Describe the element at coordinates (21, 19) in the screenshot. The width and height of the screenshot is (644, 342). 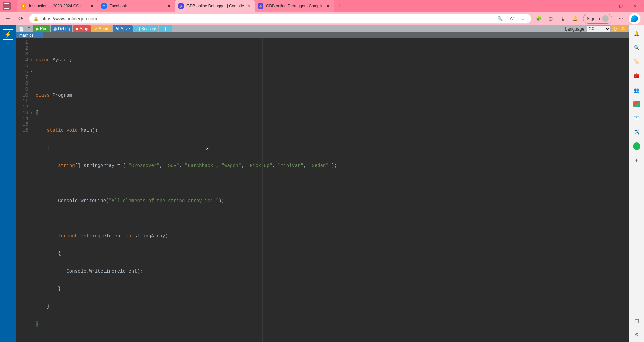
I see `refresh-button: ⟳` at that location.